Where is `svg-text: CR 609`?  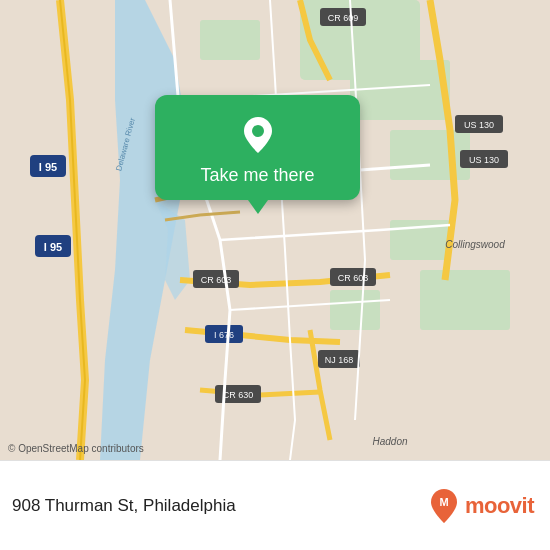
svg-text: CR 609 is located at coordinates (344, 18).